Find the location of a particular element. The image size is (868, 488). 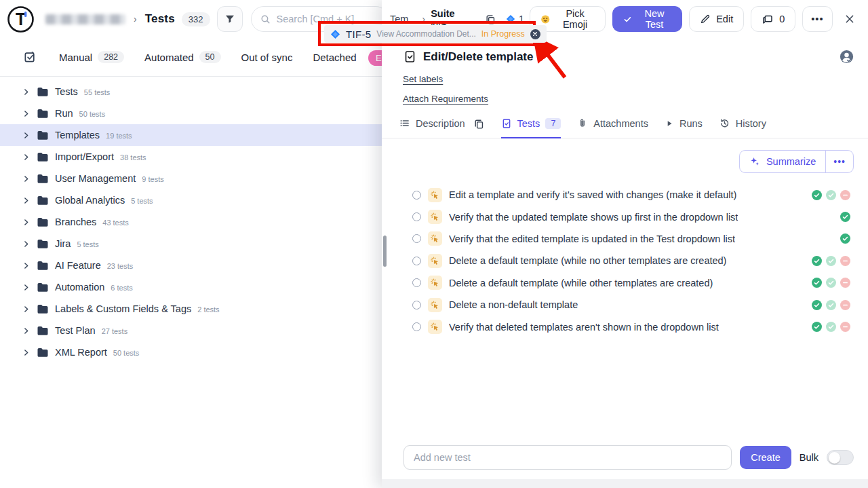

folder-name: Tests is located at coordinates (66, 92).